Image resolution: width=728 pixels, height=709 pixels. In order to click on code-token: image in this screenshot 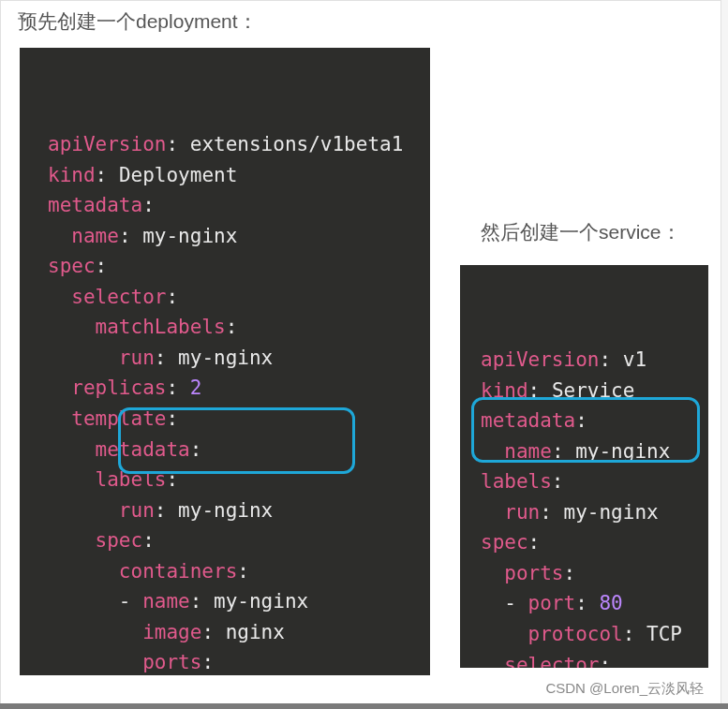, I will do `click(172, 632)`.